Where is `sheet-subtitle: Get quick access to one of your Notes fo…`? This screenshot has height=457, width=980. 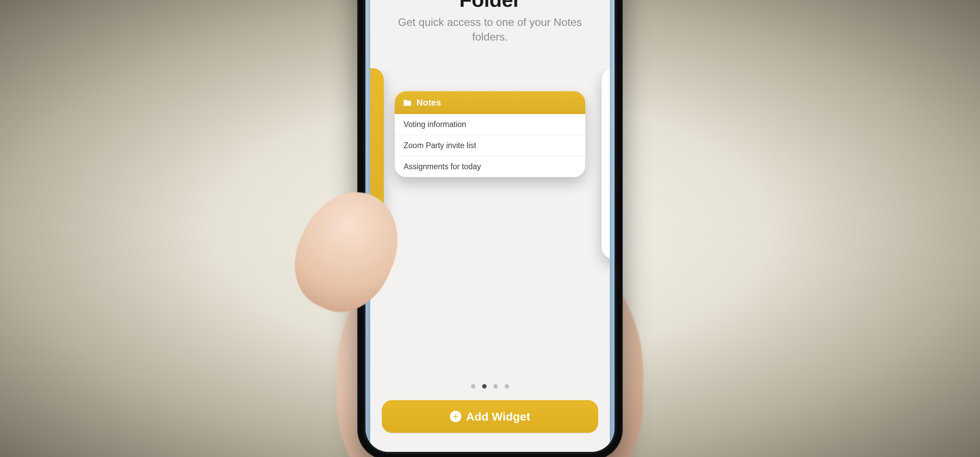
sheet-subtitle: Get quick access to one of your Notes fo… is located at coordinates (490, 30).